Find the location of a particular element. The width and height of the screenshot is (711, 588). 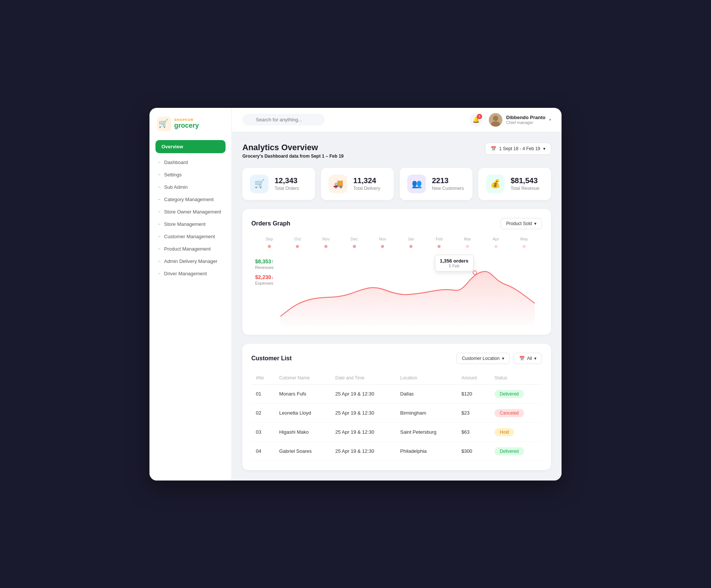

cell-no: 01 is located at coordinates (263, 394).